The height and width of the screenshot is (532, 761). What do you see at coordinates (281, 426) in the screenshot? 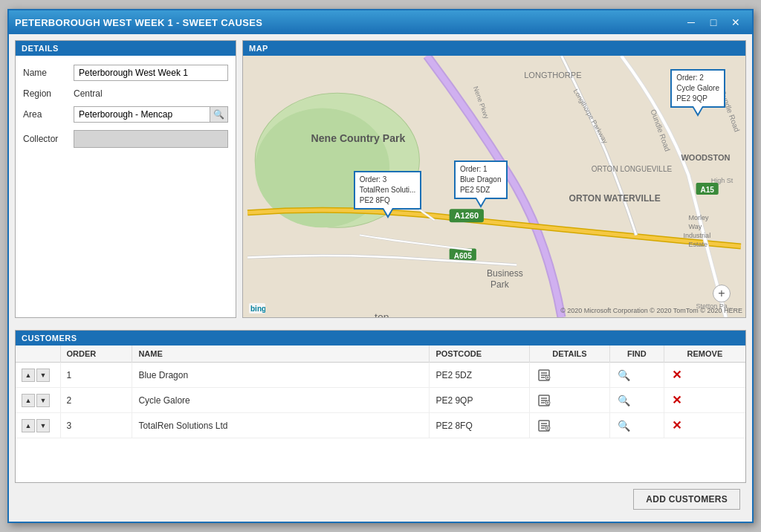
I see `row3-name: TotalRen Solutions Ltd` at bounding box center [281, 426].